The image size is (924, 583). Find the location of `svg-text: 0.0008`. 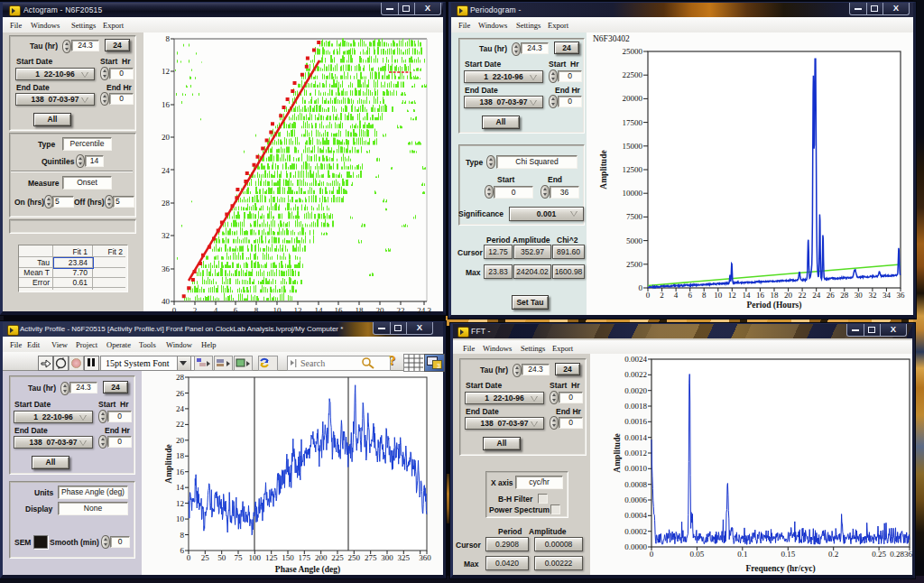

svg-text: 0.0008 is located at coordinates (635, 485).